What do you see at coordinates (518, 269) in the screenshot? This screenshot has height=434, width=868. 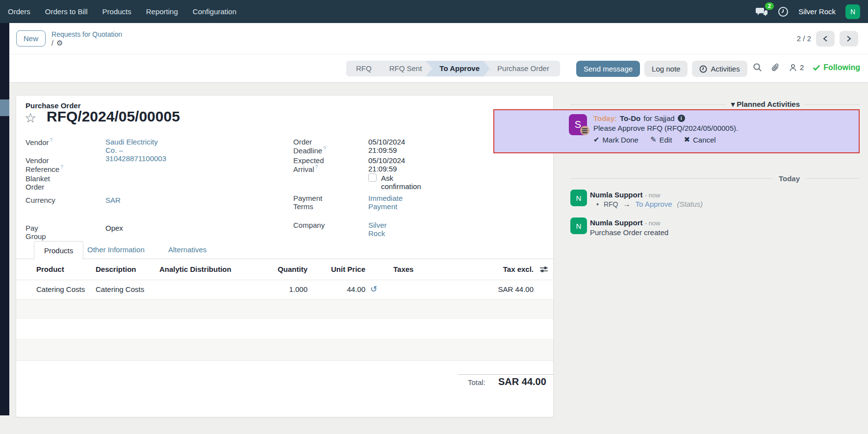 I see `col-tax-excl: Tax excl.` at bounding box center [518, 269].